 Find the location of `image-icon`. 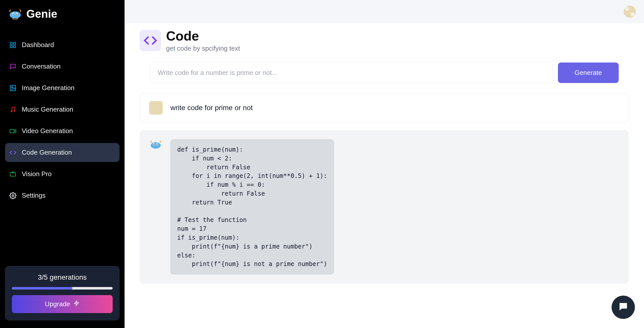

image-icon is located at coordinates (13, 88).